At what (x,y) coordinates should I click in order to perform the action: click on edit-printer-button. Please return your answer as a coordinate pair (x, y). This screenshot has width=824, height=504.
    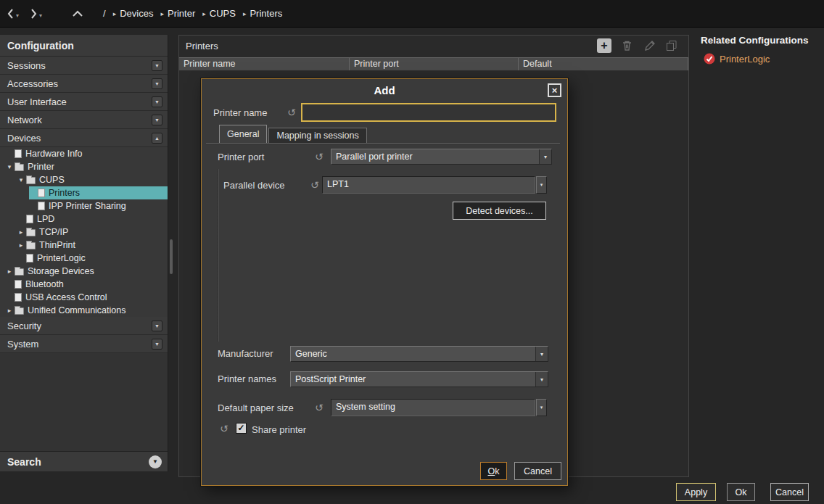
    Looking at the image, I should click on (649, 46).